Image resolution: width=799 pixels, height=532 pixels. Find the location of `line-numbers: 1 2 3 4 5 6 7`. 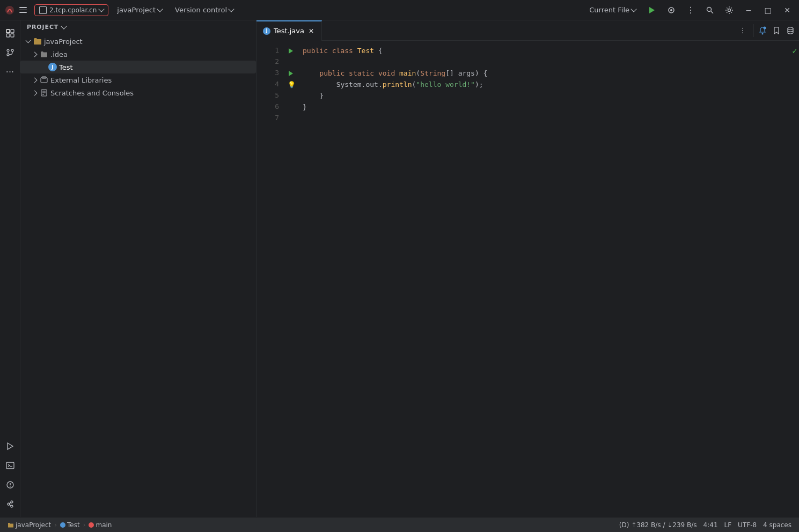

line-numbers: 1 2 3 4 5 6 7 is located at coordinates (270, 279).